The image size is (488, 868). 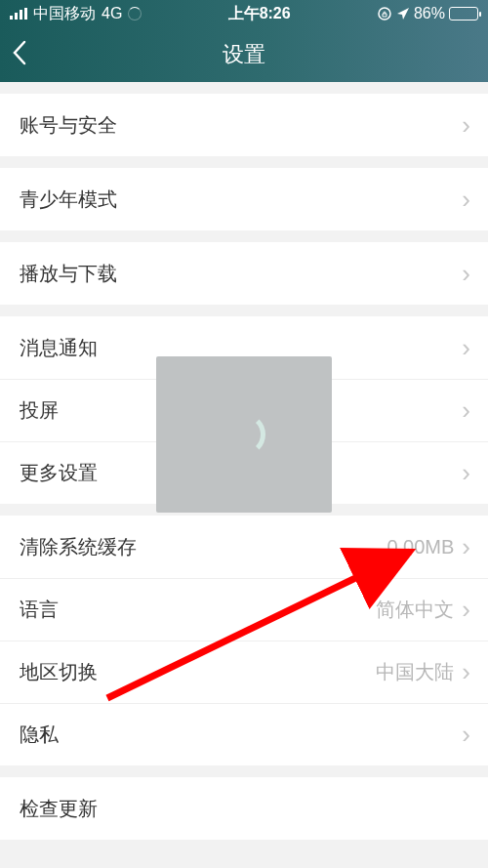 I want to click on back-button, so click(x=20, y=55).